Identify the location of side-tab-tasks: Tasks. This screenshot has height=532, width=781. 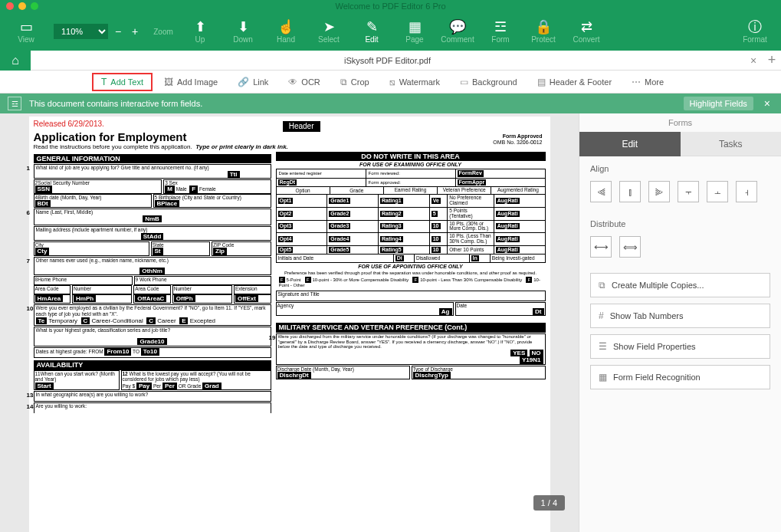
(731, 144).